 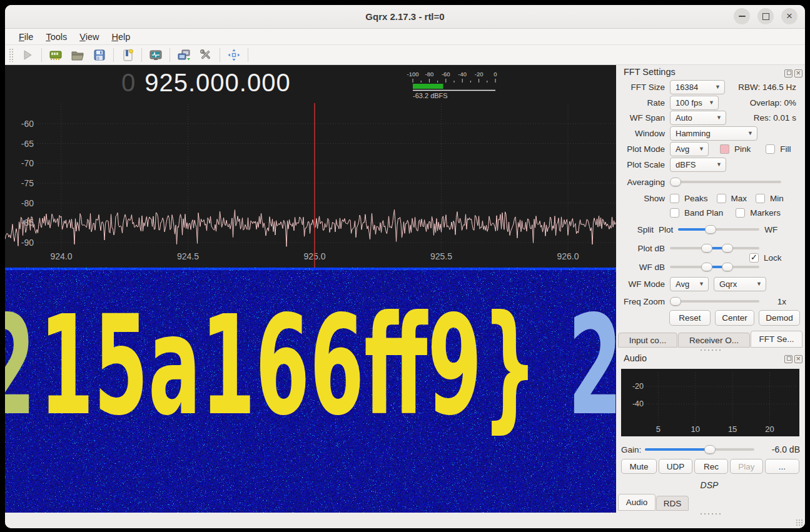 I want to click on io-devices-icon, so click(x=56, y=55).